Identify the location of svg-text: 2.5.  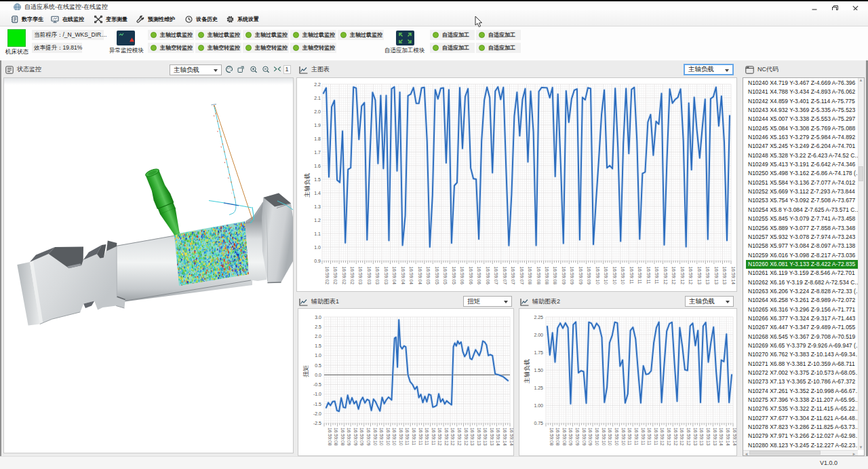
(318, 327).